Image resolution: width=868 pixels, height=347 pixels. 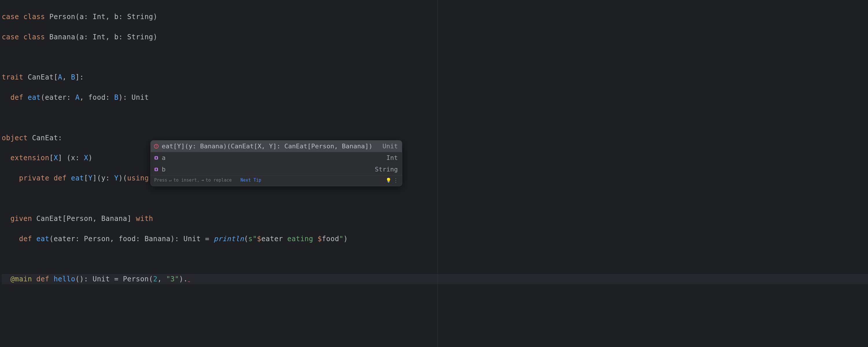 I want to click on code-line: extension[X] (x: X), so click(x=434, y=158).